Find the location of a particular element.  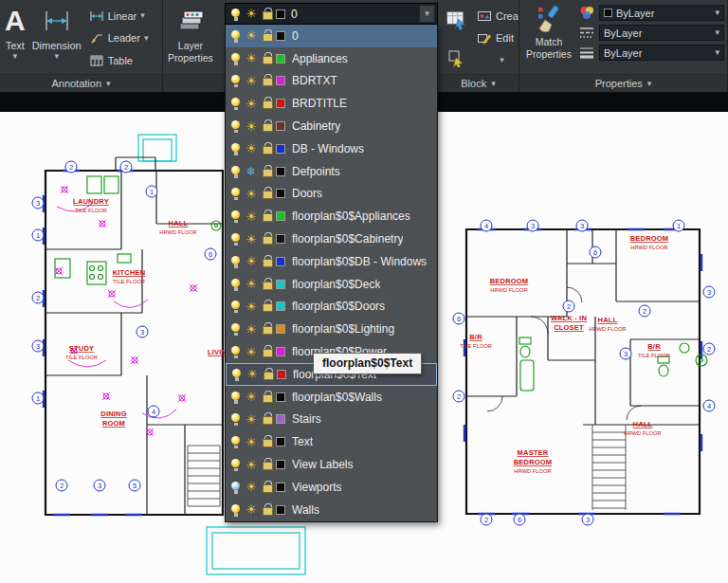

properties-panel-label: Properties ▾ is located at coordinates (624, 83).